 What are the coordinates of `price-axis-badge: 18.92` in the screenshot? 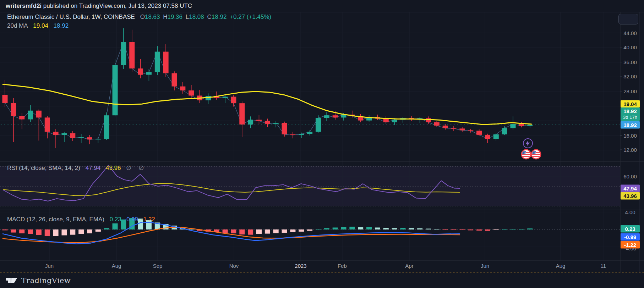 It's located at (630, 125).